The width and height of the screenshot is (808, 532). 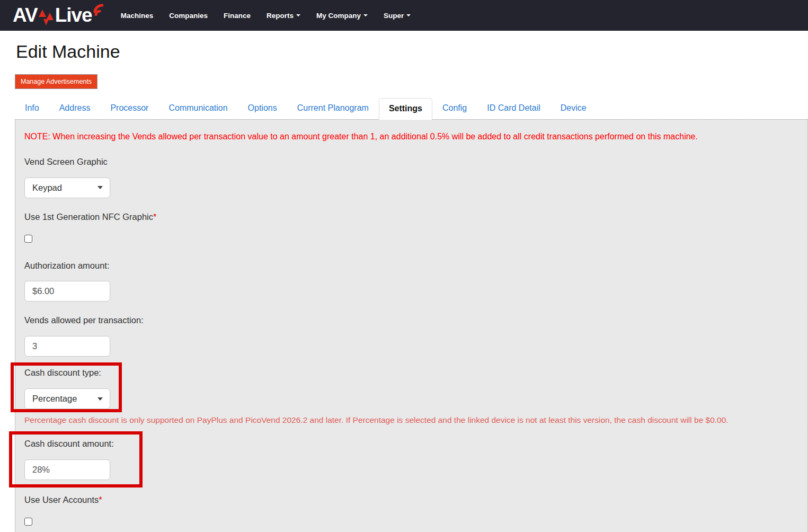 What do you see at coordinates (56, 82) in the screenshot?
I see `manage-advertisements-button: Manage Advertisements` at bounding box center [56, 82].